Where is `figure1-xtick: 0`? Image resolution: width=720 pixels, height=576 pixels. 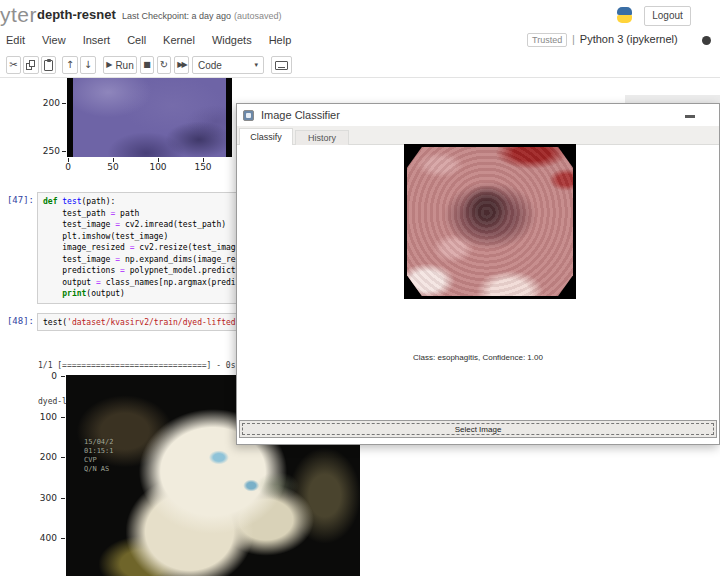 figure1-xtick: 0 is located at coordinates (68, 167).